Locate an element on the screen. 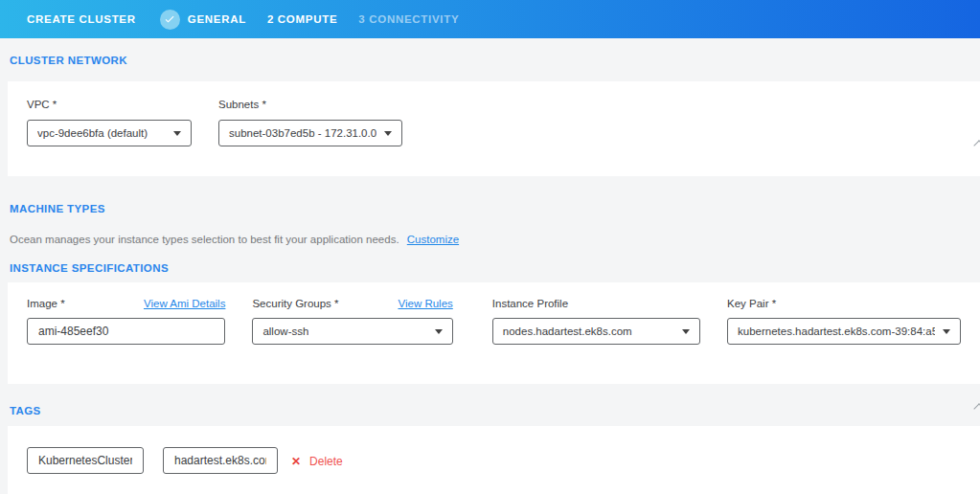 The width and height of the screenshot is (980, 494). key-pair-select: kubernetes.hadartest.ek8s.com-39:84:a5:9… is located at coordinates (844, 331).